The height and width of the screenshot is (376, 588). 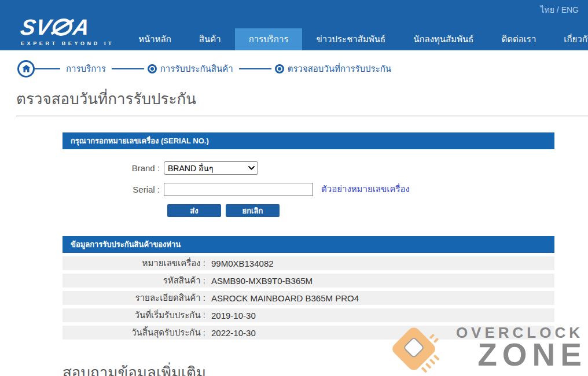 What do you see at coordinates (190, 168) in the screenshot?
I see `brand-select-value: BRAND อื่นๆ` at bounding box center [190, 168].